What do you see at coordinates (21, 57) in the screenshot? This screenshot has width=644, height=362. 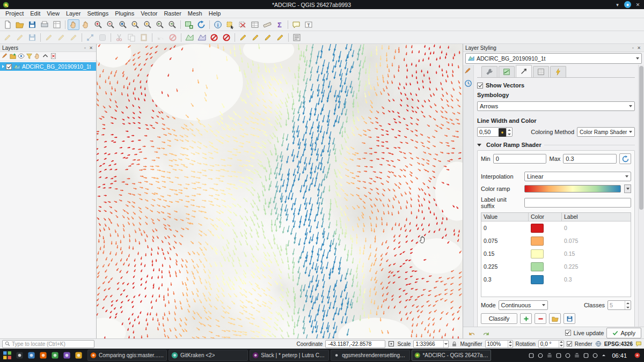 I see `manage-themes-button` at bounding box center [21, 57].